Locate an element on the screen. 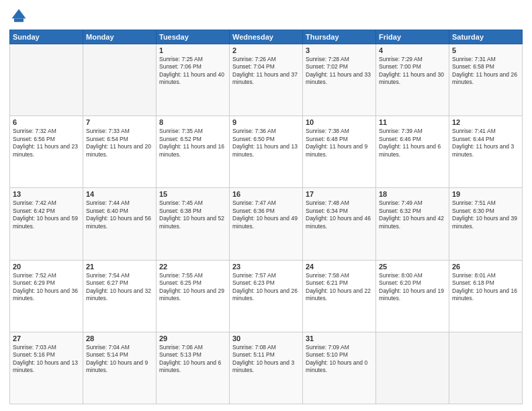  calendar-cell: 21Sunrise: 7:54 AMSunset: 6:27 PMDayligh… is located at coordinates (120, 295).